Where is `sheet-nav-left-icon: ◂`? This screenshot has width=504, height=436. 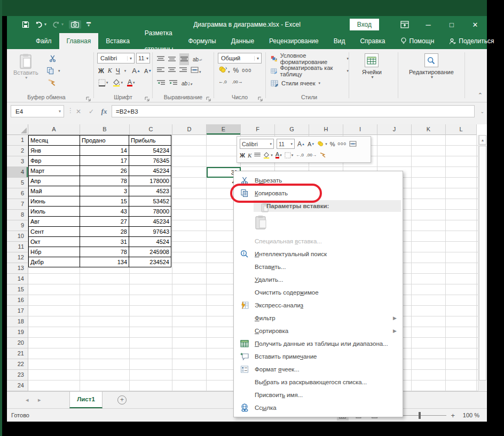 sheet-nav-left-icon: ◂ is located at coordinates (27, 400).